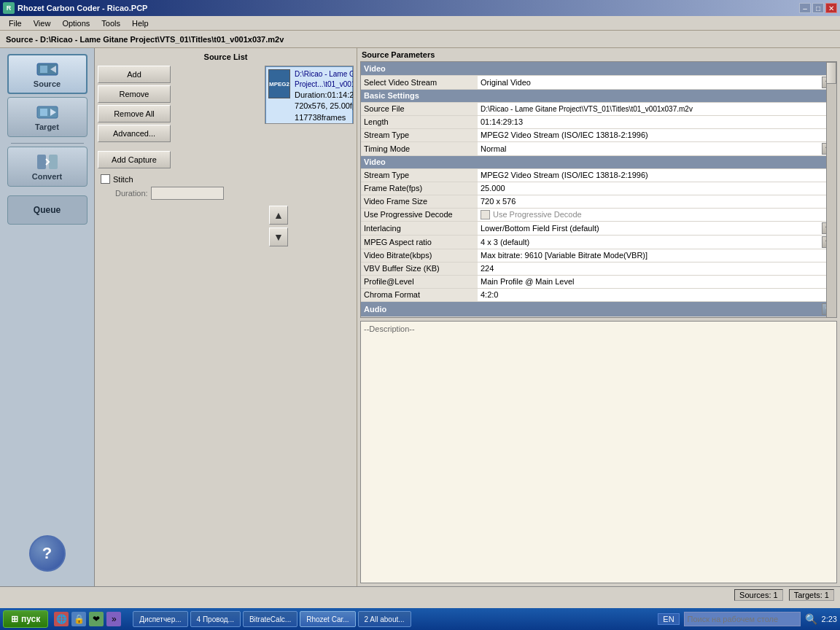 This screenshot has width=840, height=630. What do you see at coordinates (830, 619) in the screenshot?
I see `taskbar-clock: 2:23` at bounding box center [830, 619].